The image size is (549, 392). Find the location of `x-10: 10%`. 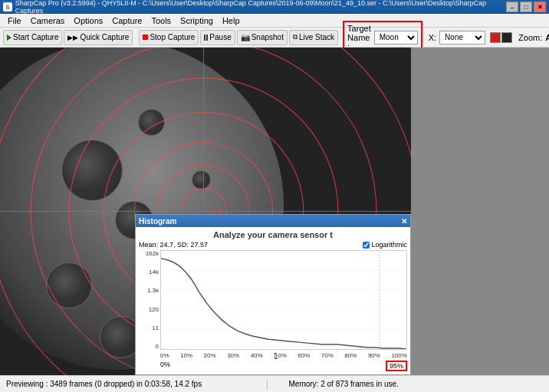

x-10: 10% is located at coordinates (186, 356).